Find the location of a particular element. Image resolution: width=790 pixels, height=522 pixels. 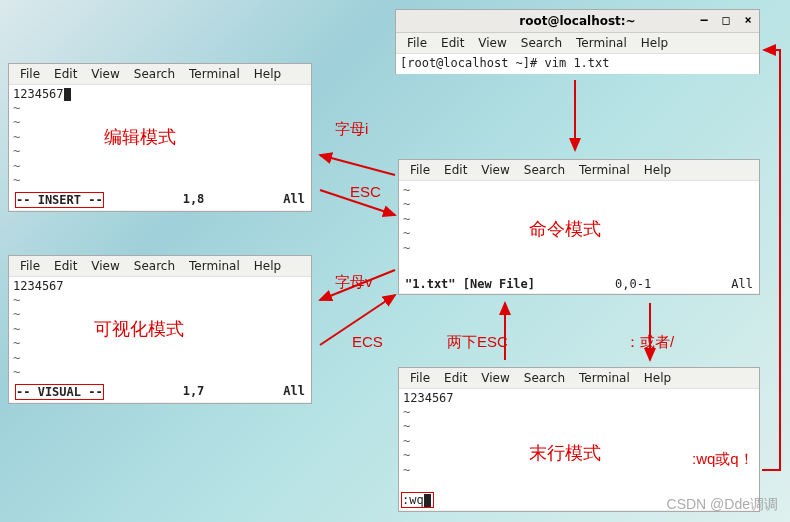

mode-title: 命令模式 is located at coordinates (565, 229).